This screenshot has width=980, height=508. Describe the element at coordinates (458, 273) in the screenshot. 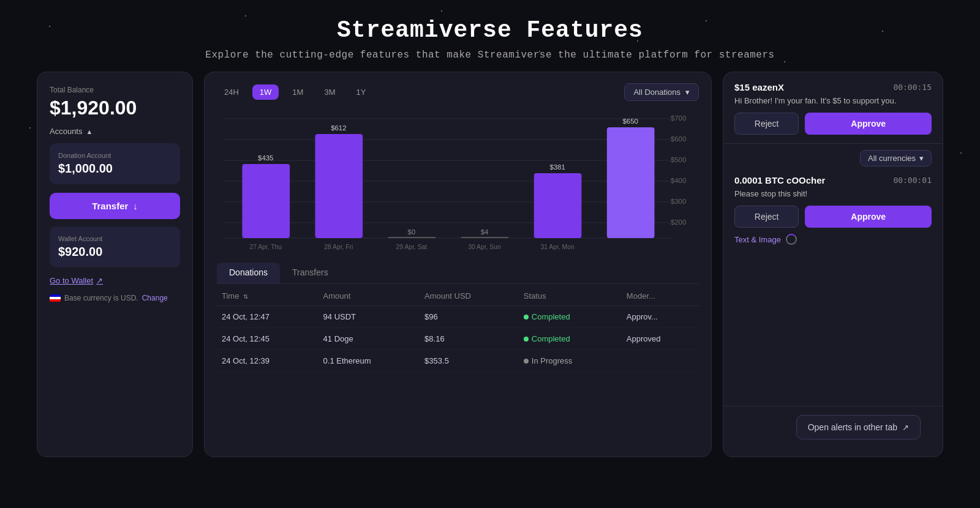

I see `tabs-row: Donations Transfers` at that location.